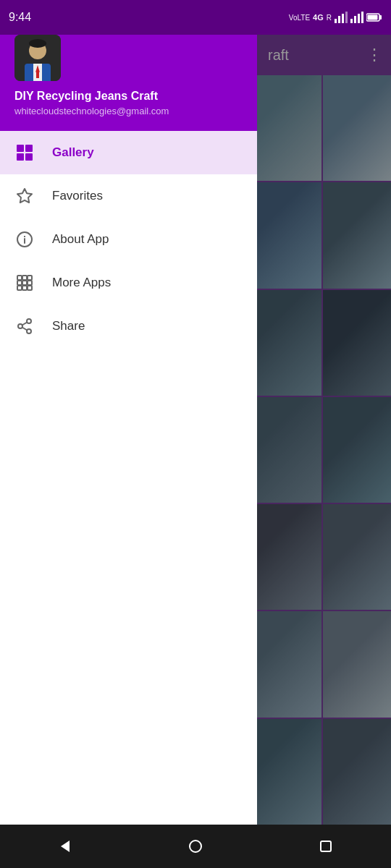 The width and height of the screenshot is (391, 868). I want to click on signal-text: VoLTE, so click(300, 17).